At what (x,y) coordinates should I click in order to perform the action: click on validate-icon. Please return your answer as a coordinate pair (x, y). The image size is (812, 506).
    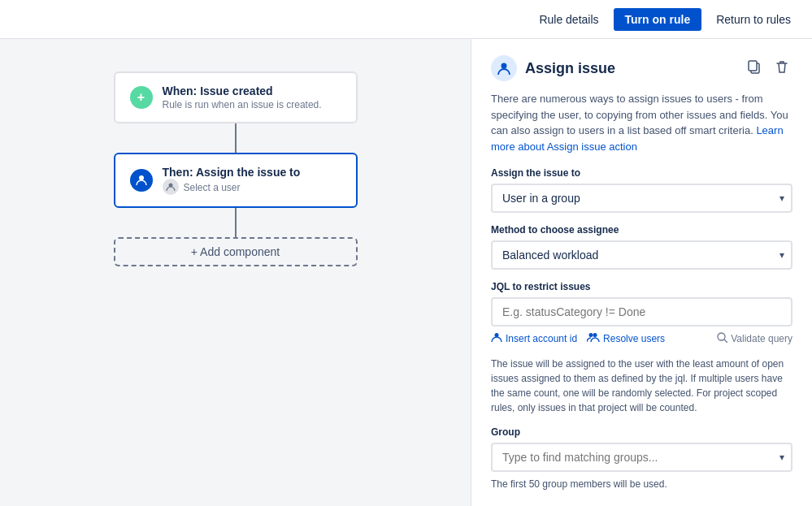
    Looking at the image, I should click on (722, 339).